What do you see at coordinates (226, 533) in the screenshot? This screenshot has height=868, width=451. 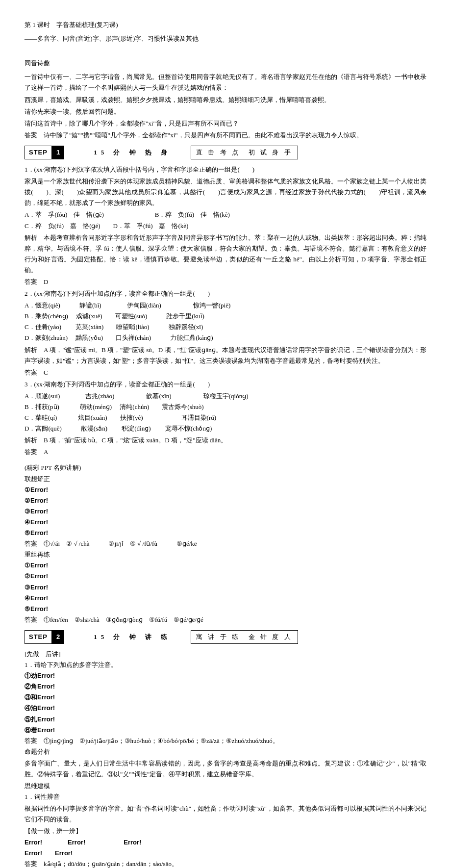 I see `lx-e5: ⑤Error!` at bounding box center [226, 533].